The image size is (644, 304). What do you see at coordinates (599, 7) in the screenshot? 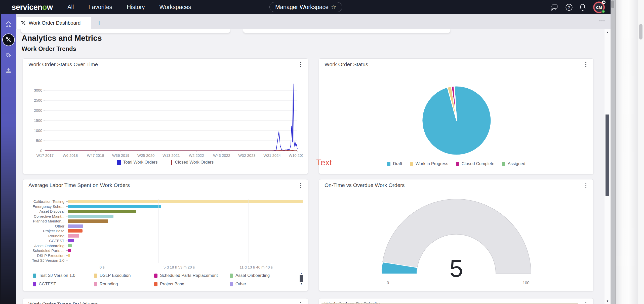
I see `user-avatar: CM ✓` at bounding box center [599, 7].